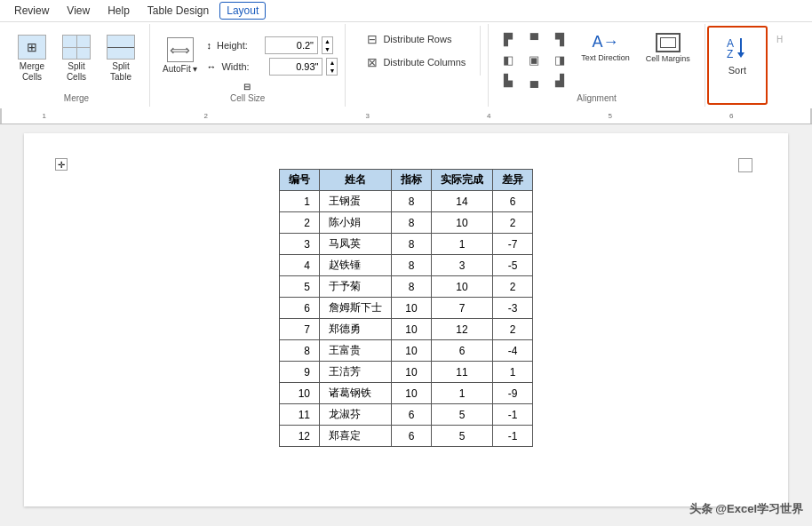 The width and height of the screenshot is (812, 526). What do you see at coordinates (731, 116) in the screenshot?
I see `ruler-tick-6: 6` at bounding box center [731, 116].